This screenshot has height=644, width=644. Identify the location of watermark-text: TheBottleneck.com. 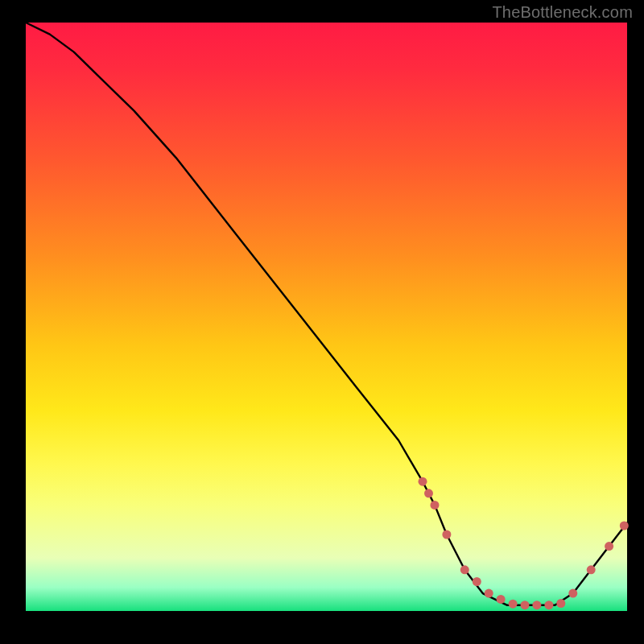
(562, 13).